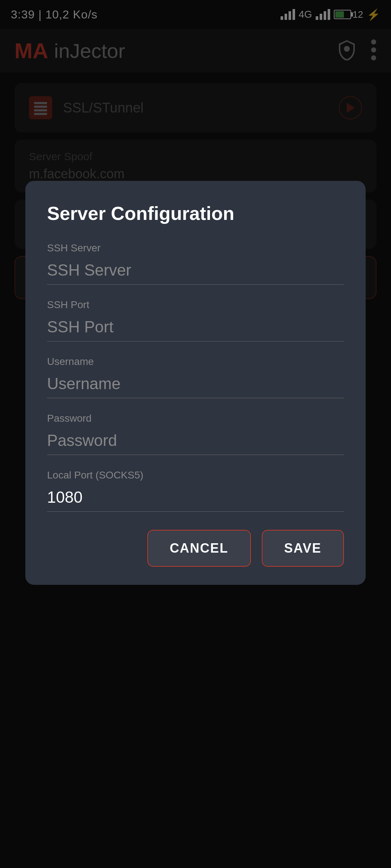 This screenshot has height=868, width=391. What do you see at coordinates (196, 328) in the screenshot?
I see `ssh-port-input` at bounding box center [196, 328].